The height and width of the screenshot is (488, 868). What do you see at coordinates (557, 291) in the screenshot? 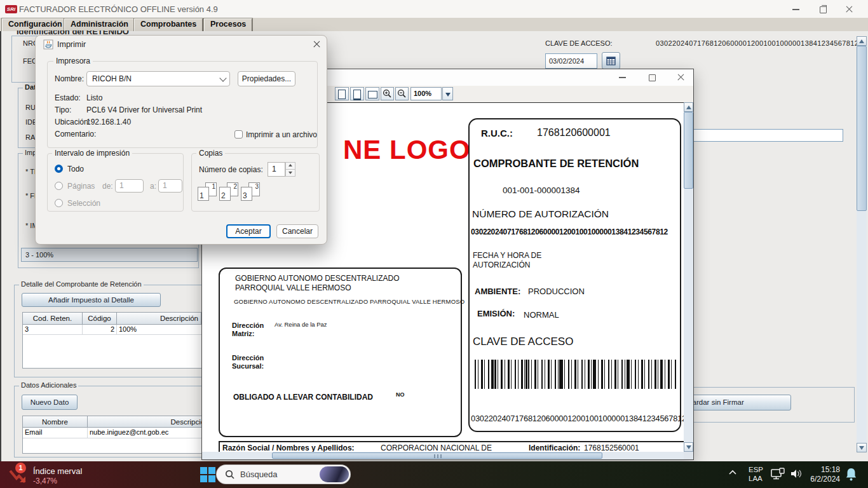
I see `doc-ambiente-value: PRODUCCION` at bounding box center [557, 291].